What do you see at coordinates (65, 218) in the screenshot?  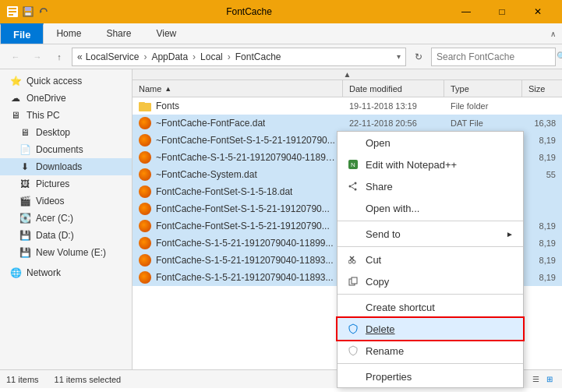 I see `sidebar-item-acer-c: 💽 Acer (C:)` at bounding box center [65, 218].